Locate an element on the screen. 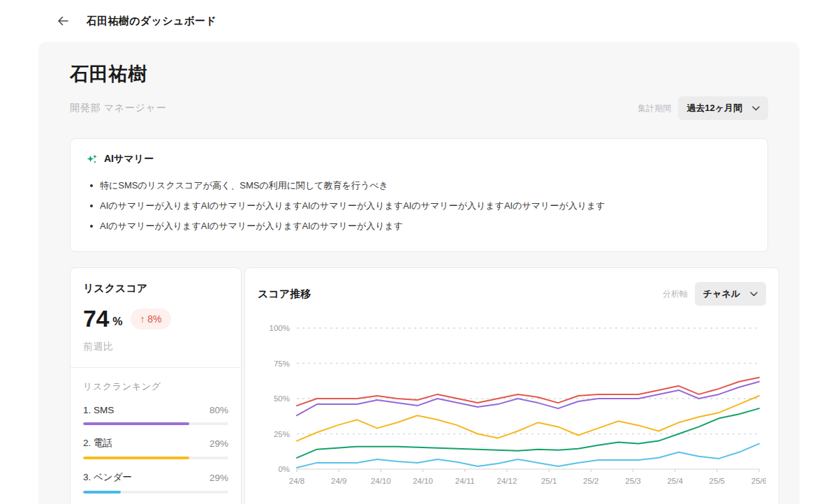 The height and width of the screenshot is (504, 838). axis-label: 分析軸 is located at coordinates (675, 295).